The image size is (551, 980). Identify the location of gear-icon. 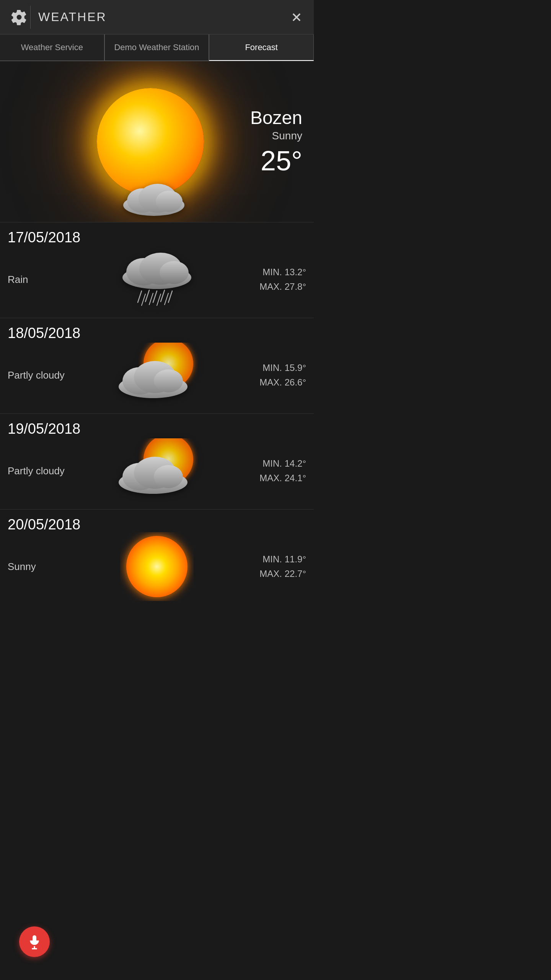
(19, 17).